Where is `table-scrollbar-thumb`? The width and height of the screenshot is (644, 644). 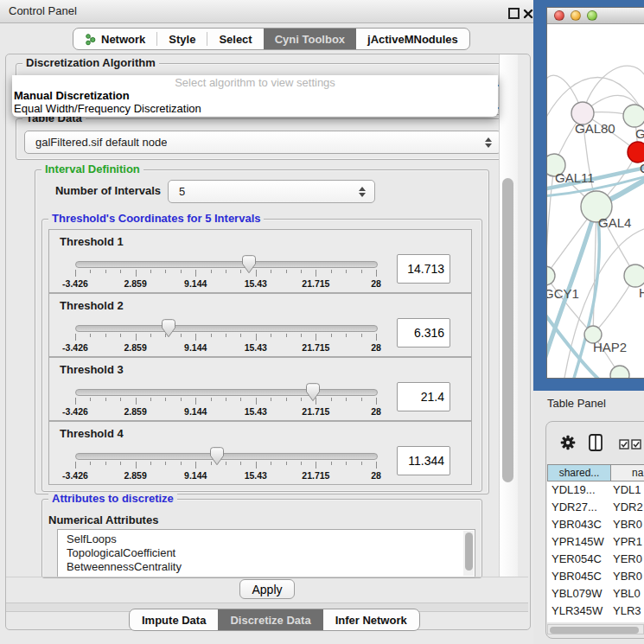
table-scrollbar-thumb is located at coordinates (595, 630).